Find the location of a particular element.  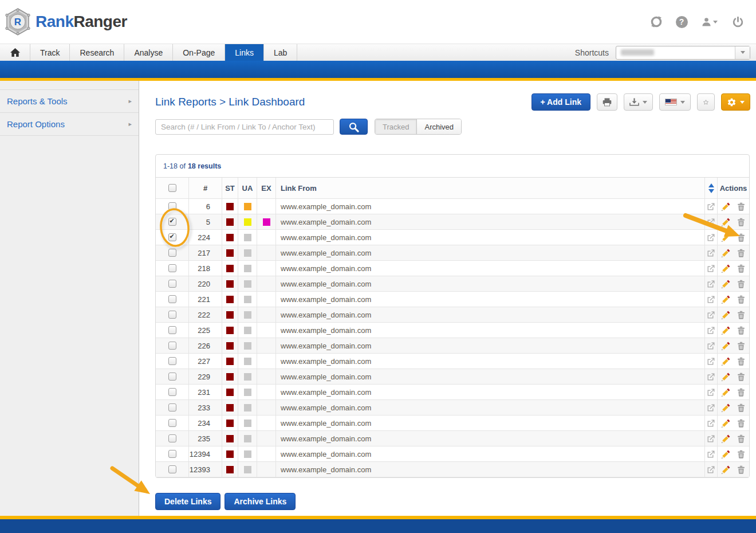

col-header-link-from: Link From is located at coordinates (490, 188).